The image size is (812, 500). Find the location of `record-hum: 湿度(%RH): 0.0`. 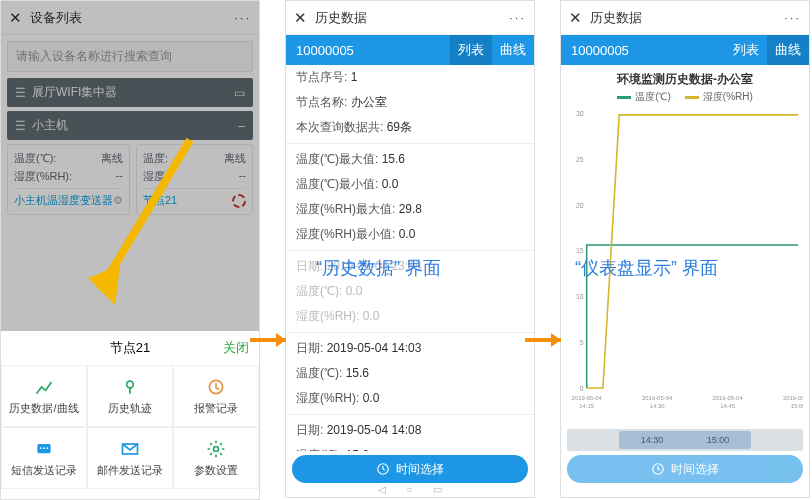

record-hum: 湿度(%RH): 0.0 is located at coordinates (410, 398).